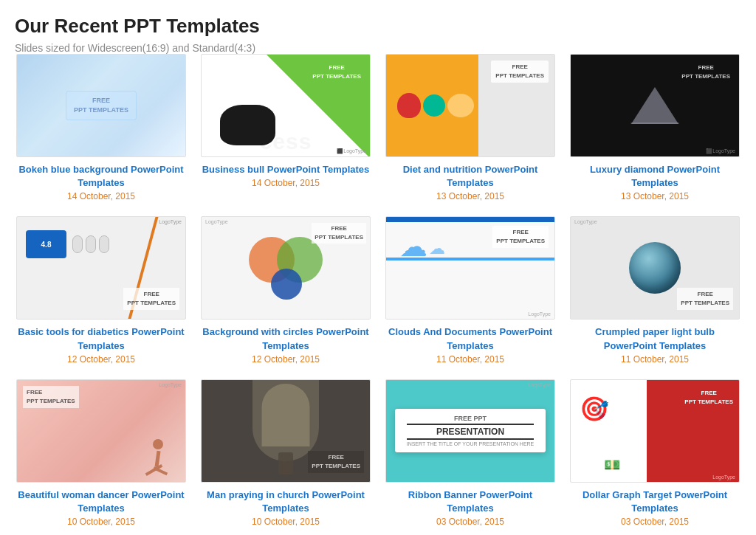 This screenshot has width=756, height=535. Describe the element at coordinates (655, 522) in the screenshot. I see `template-date-dollar-target: 03 October, 2015` at that location.